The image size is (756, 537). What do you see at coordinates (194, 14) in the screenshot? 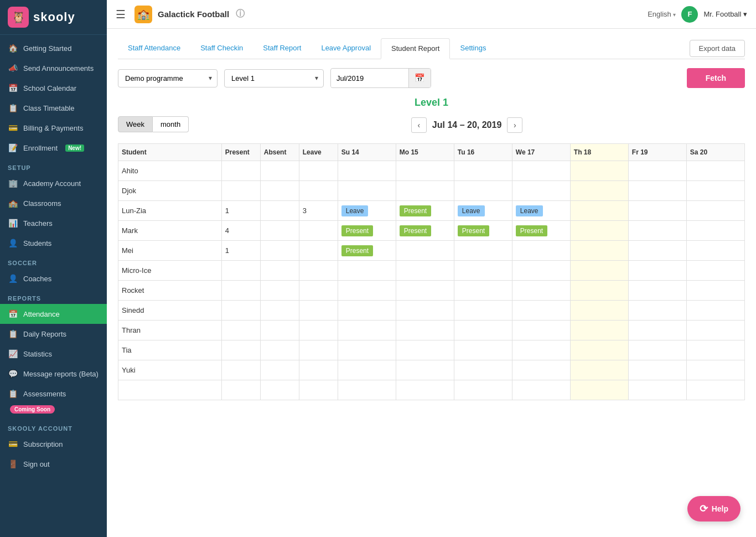
I see `academy-name: Galactick Football` at bounding box center [194, 14].